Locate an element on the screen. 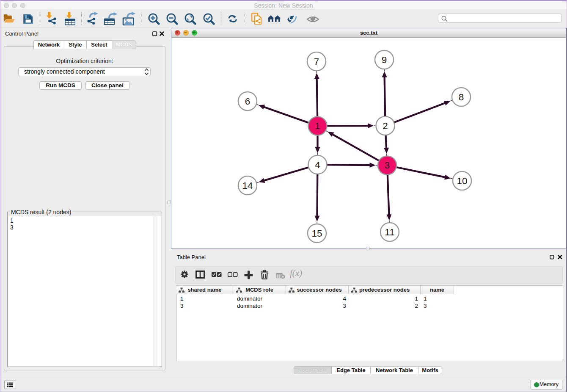  svg-text: 3 is located at coordinates (388, 165).